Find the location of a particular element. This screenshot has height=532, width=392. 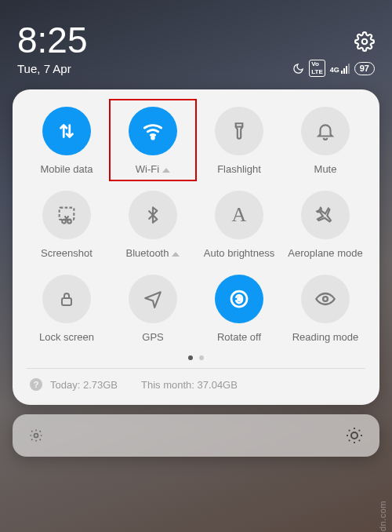

tile-label: Mobile data is located at coordinates (66, 169).